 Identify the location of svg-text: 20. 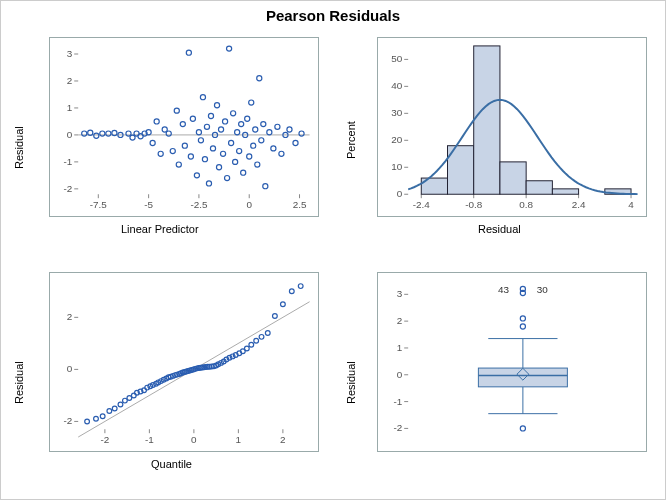
(396, 140).